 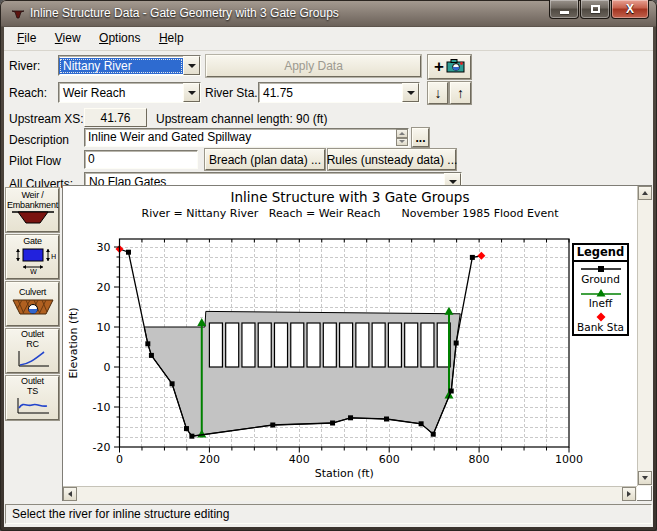 What do you see at coordinates (33, 361) in the screenshot?
I see `outlet-rc-icon` at bounding box center [33, 361].